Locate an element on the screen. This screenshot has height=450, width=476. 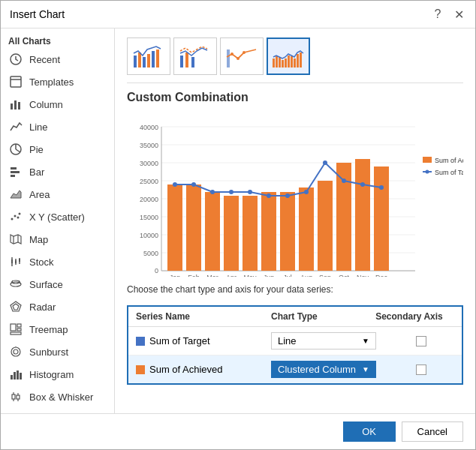
box-whisker-icon is located at coordinates (16, 397).